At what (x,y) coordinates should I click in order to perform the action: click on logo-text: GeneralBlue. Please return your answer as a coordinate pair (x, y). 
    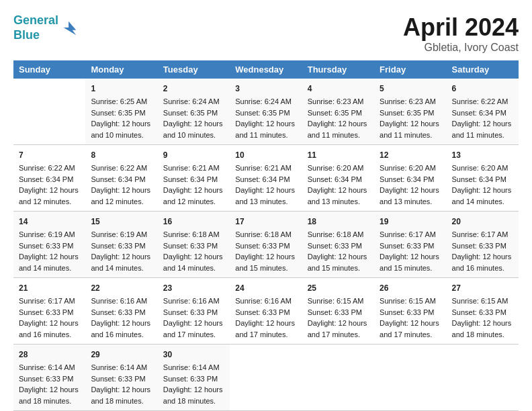
    Looking at the image, I should click on (36, 28).